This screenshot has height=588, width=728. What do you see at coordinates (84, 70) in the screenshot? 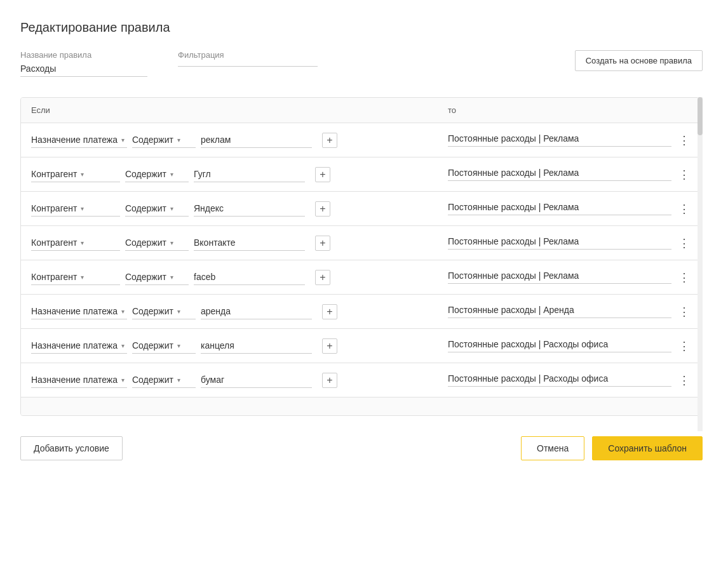
I see `rule-name-value: Расходы` at bounding box center [84, 70].